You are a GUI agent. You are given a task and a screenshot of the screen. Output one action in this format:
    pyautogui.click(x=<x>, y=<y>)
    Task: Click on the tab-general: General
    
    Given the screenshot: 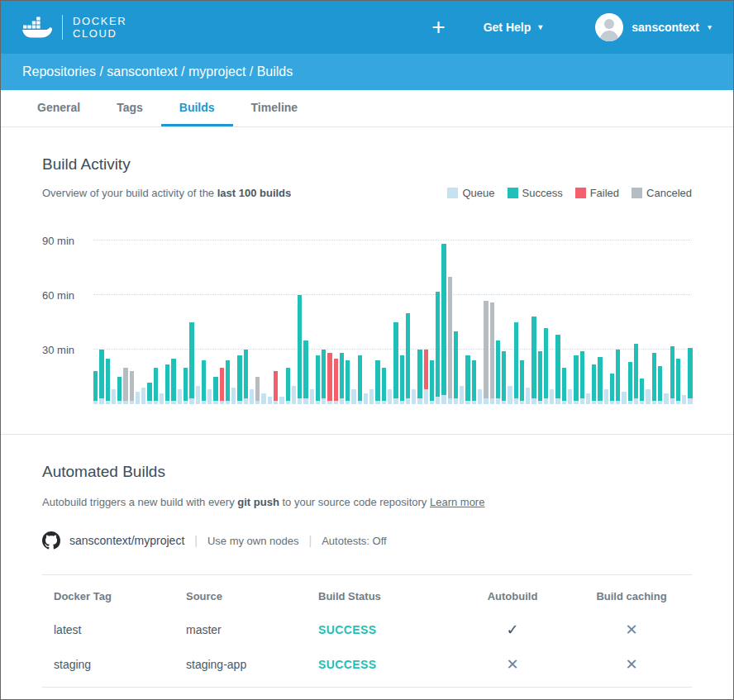 What is the action you would take?
    pyautogui.click(x=59, y=108)
    